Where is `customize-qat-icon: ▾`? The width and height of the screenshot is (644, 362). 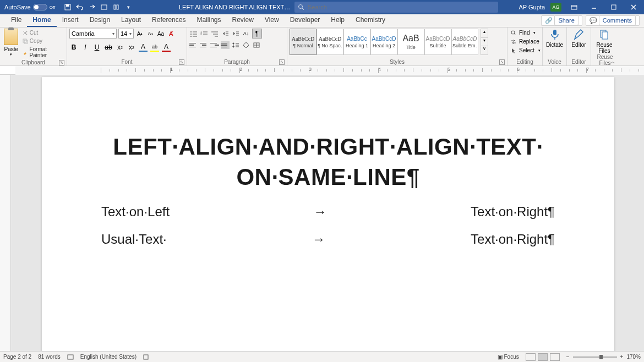
customize-qat-icon: ▾ is located at coordinates (128, 7).